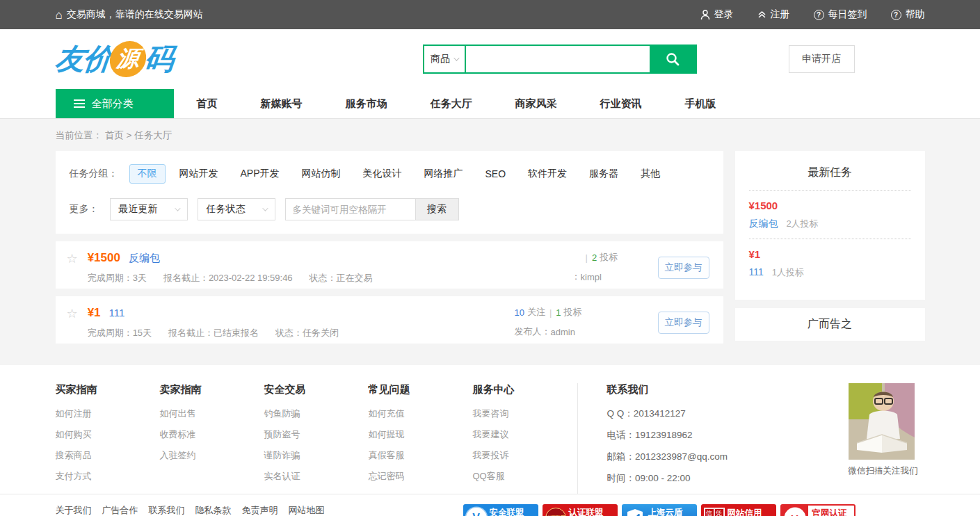 This screenshot has width=980, height=516. Describe the element at coordinates (212, 435) in the screenshot. I see `footer-link: 收费标准` at that location.